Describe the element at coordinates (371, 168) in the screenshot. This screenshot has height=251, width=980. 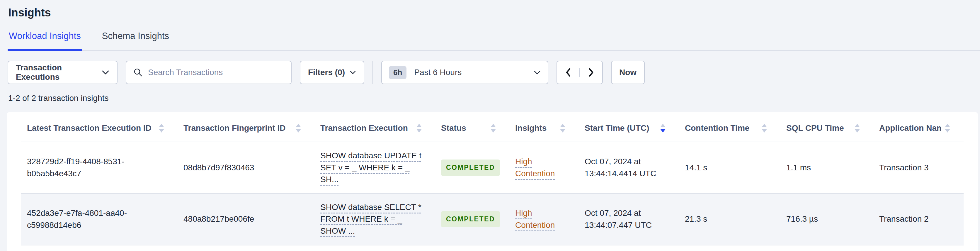
I see `transaction-execution-link: SHOW database UPDATE t SET v = _ WHERE k…` at that location.